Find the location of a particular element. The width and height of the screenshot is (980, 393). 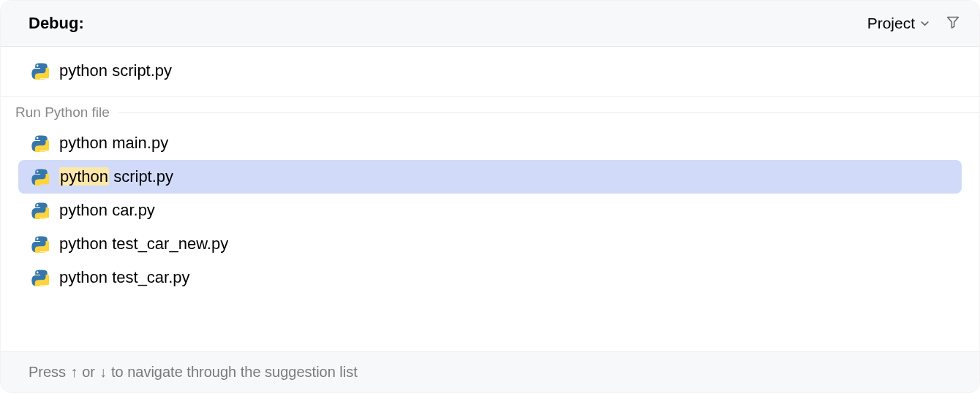

suggestion-item: python main.py is located at coordinates (490, 143).